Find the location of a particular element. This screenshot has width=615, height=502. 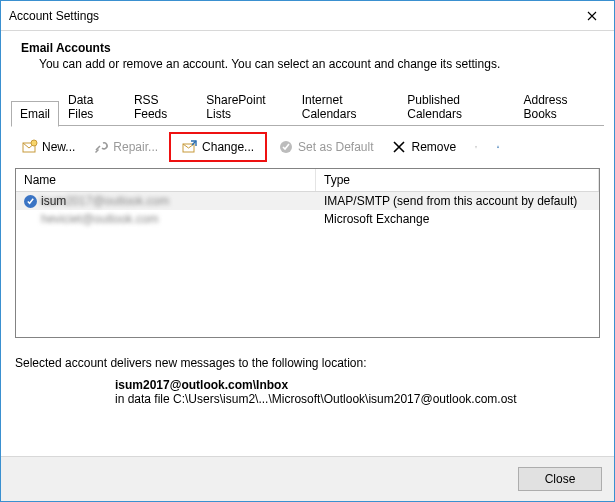

tab-email: Email is located at coordinates (35, 114).